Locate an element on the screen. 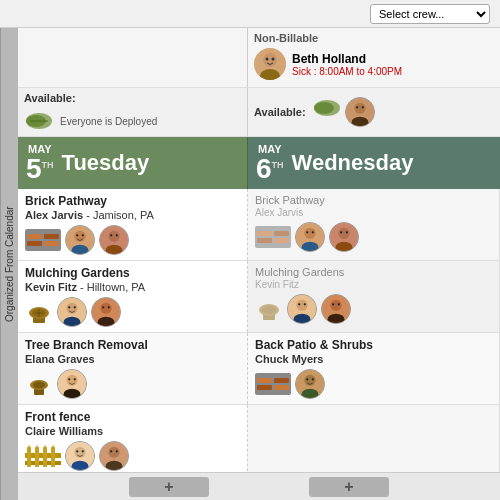 This screenshot has height=500, width=500. job-1-left: Brick Pathway Alex Jarvis - Jamison, PA is located at coordinates (133, 224).